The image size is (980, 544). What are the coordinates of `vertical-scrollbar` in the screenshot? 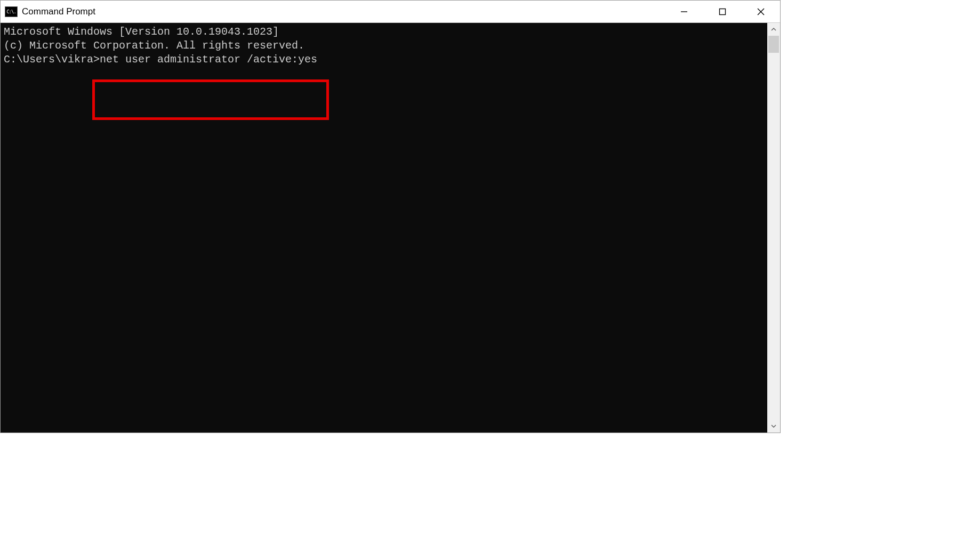 It's located at (774, 228).